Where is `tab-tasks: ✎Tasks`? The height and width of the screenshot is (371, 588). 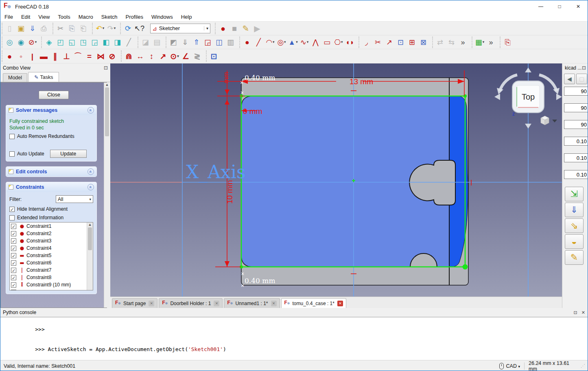 tab-tasks: ✎Tasks is located at coordinates (44, 77).